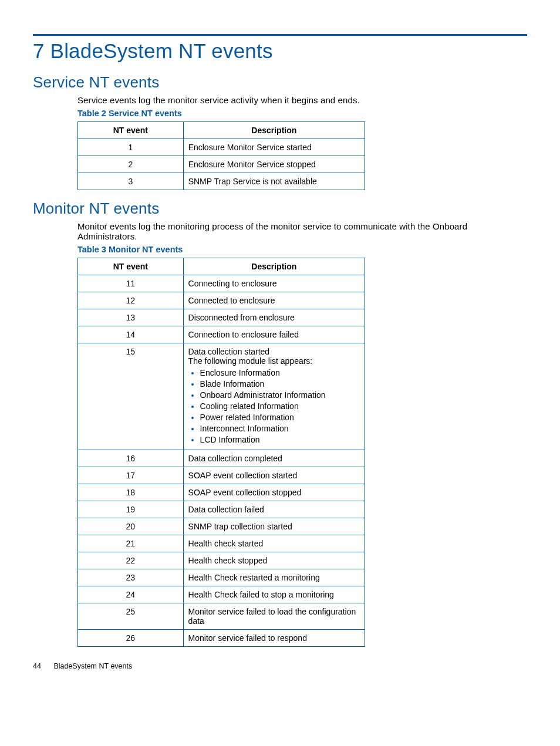  Describe the element at coordinates (222, 616) in the screenshot. I see `table-row: 25Monitor service failed to load the con…` at that location.